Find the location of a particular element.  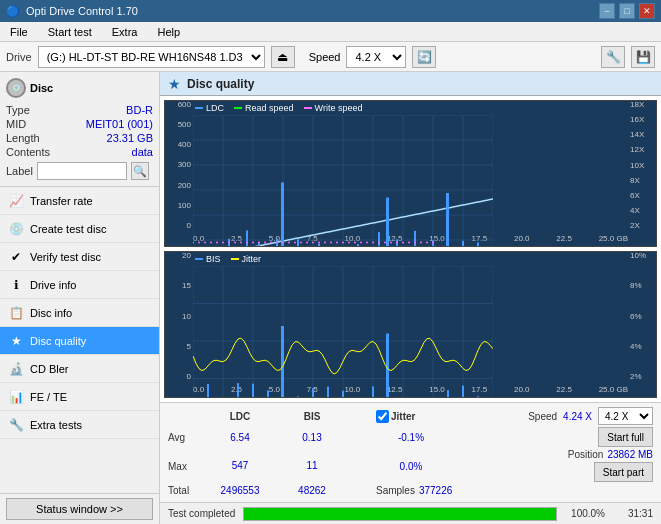

sidebar-item-fe-te: 📊FE / TE is located at coordinates (80, 397).